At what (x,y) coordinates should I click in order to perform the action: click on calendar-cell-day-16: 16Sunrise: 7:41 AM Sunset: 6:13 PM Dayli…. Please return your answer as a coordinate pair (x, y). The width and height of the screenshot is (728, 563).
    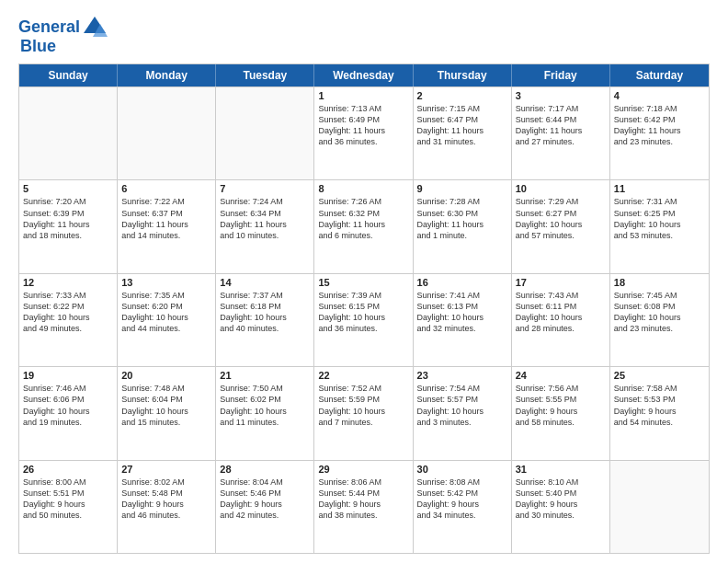
    Looking at the image, I should click on (463, 320).